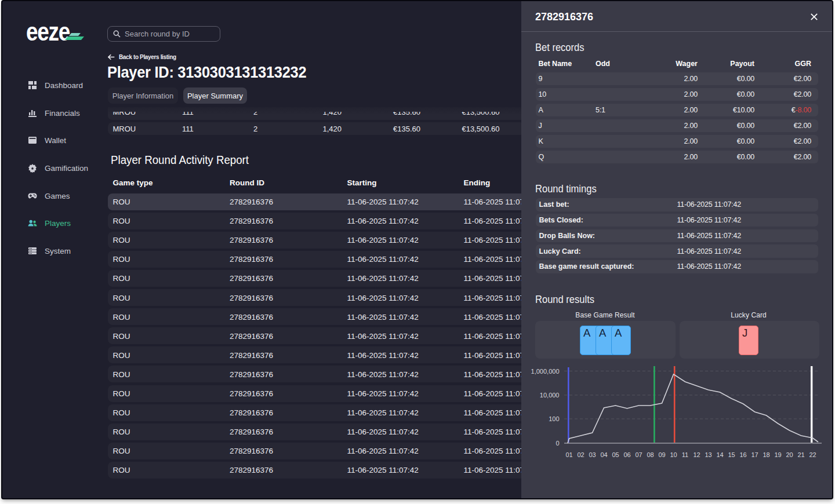 Image resolution: width=835 pixels, height=504 pixels. What do you see at coordinates (662, 455) in the screenshot?
I see `svg-text: 09` at bounding box center [662, 455].